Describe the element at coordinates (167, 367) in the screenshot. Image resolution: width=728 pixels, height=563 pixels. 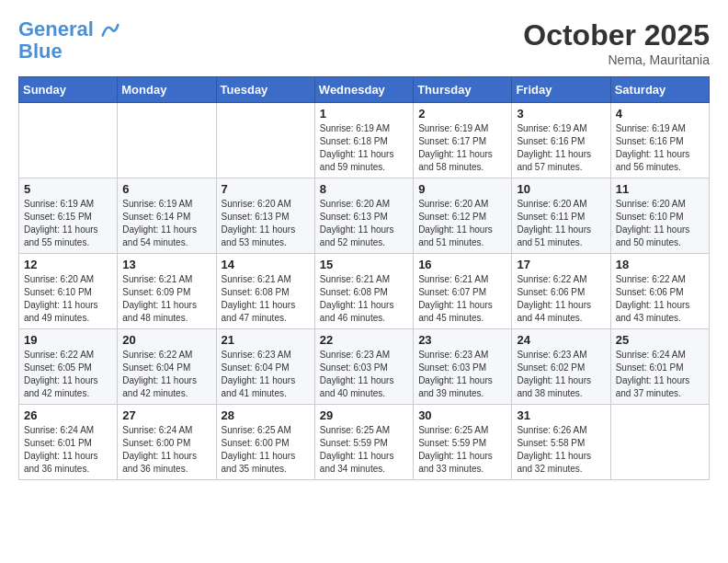
I see `calendar-cell: 20Sunrise: 6:22 AMSunset: 6:04 PMDayligh…` at that location.